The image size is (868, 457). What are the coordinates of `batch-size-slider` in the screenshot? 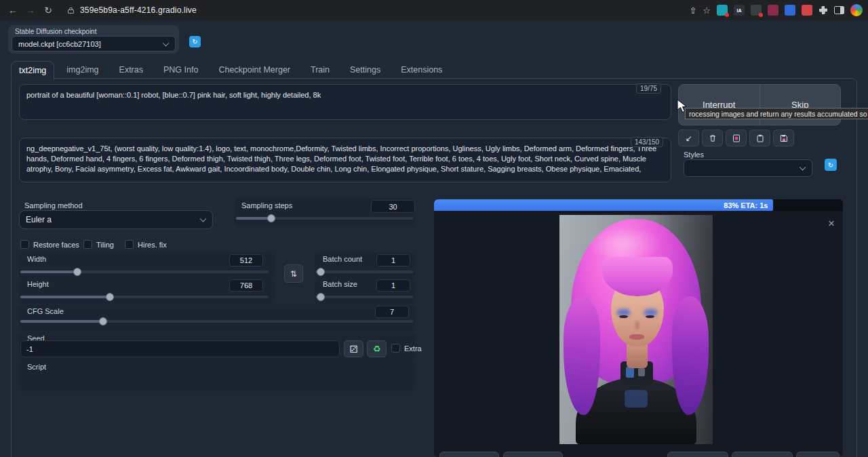 It's located at (365, 297).